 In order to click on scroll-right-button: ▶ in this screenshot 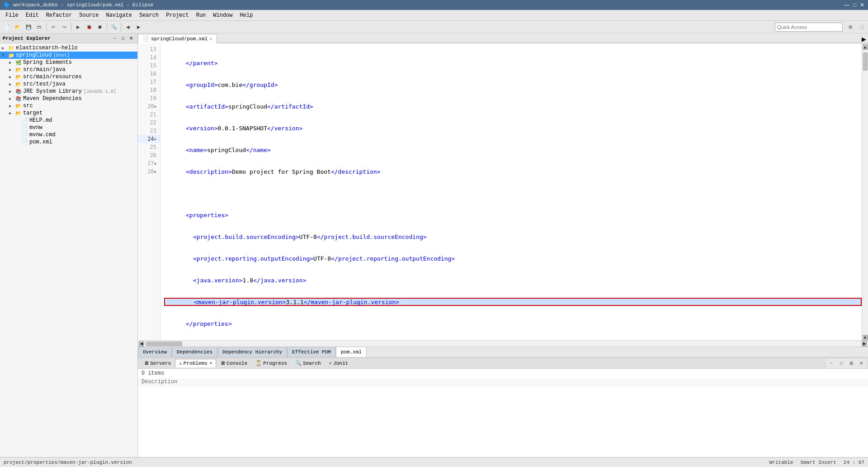, I will do `click(864, 344)`.